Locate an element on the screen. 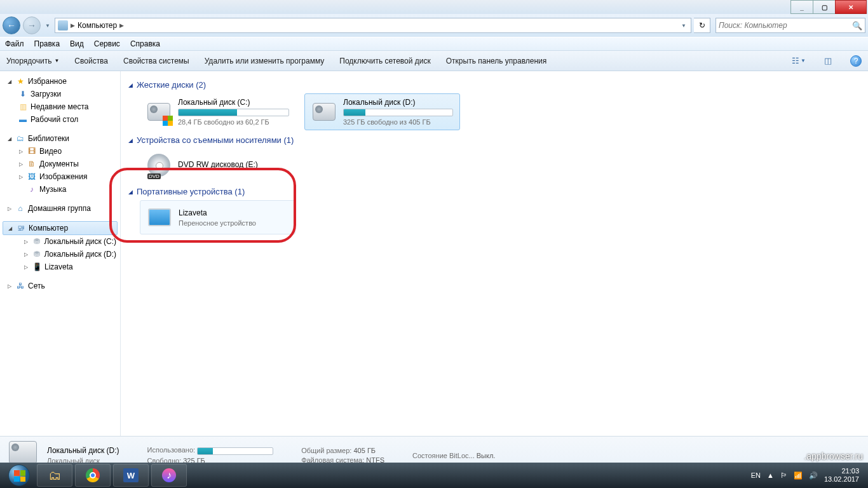 The height and width of the screenshot is (488, 868). details-usage-bar is located at coordinates (235, 451).